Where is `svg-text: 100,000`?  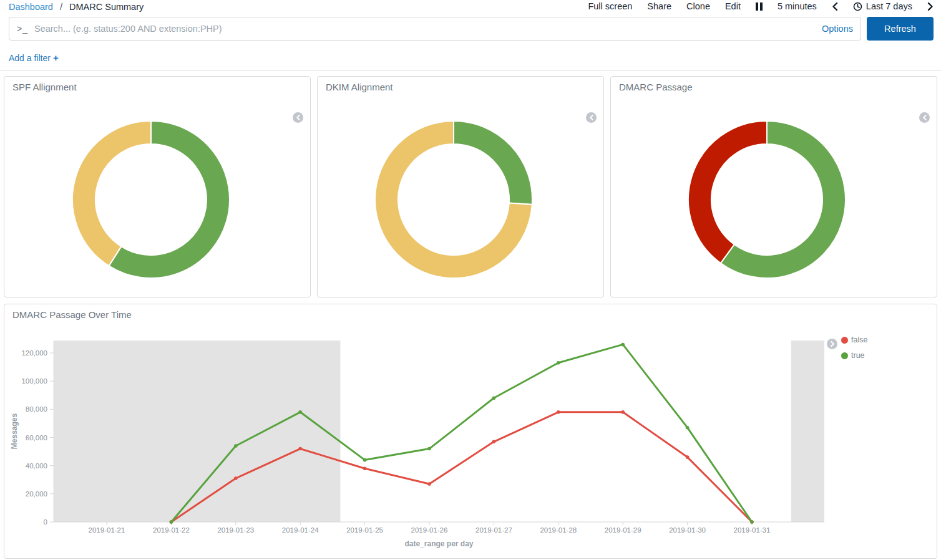 svg-text: 100,000 is located at coordinates (34, 381).